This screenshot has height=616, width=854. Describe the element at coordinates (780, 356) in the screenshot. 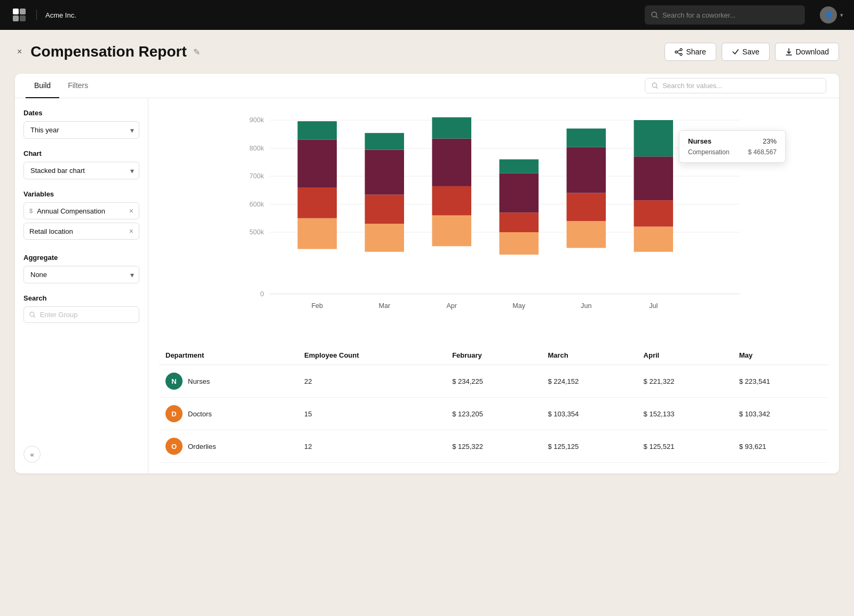

I see `col-may: May` at that location.